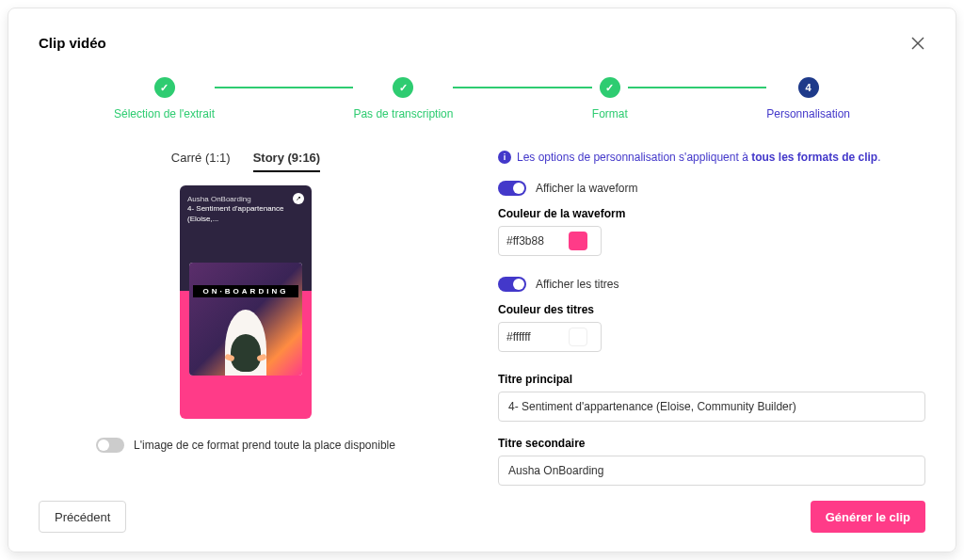 This screenshot has height=560, width=964. Describe the element at coordinates (535, 337) in the screenshot. I see `titles-color-input` at that location.